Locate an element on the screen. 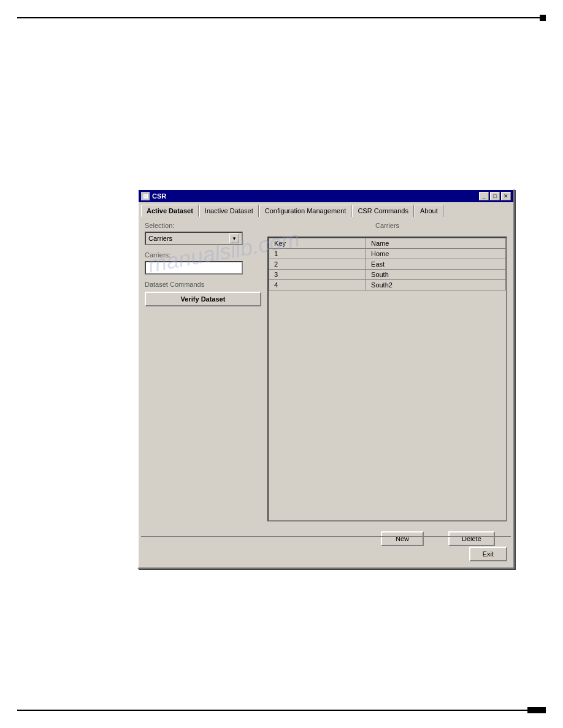  tab-configuration-management: Configuration Management is located at coordinates (305, 211).